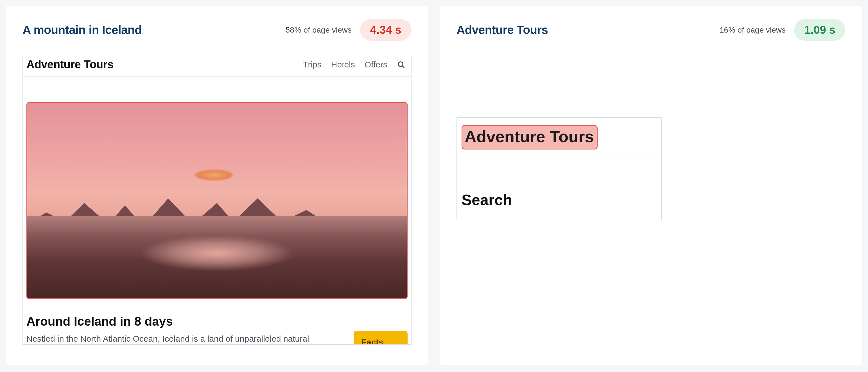 The height and width of the screenshot is (372, 868). Describe the element at coordinates (217, 321) in the screenshot. I see `article-title: Around Iceland in 8 days` at that location.